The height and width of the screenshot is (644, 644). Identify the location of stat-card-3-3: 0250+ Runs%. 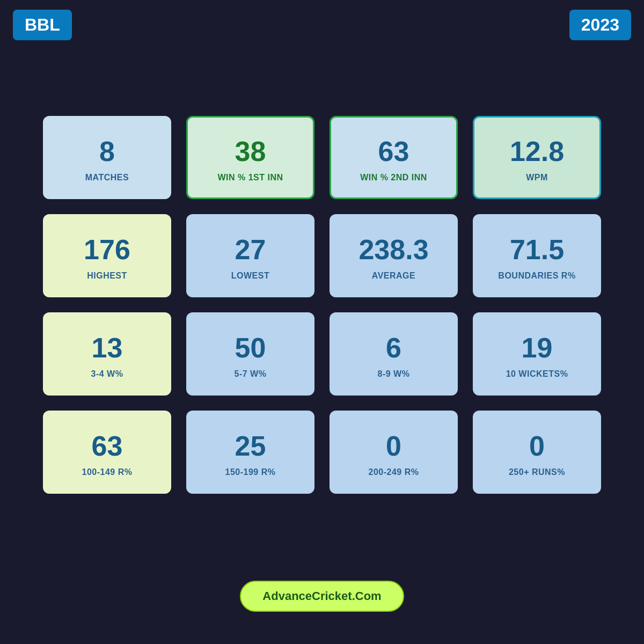
(537, 452).